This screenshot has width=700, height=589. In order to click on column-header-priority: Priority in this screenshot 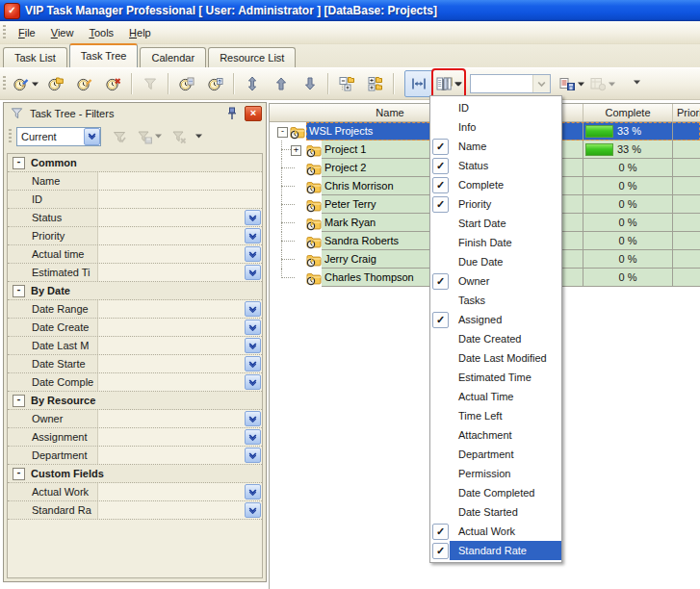, I will do `click(687, 113)`.